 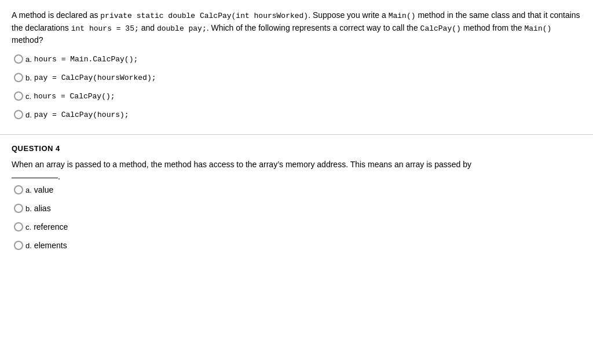 What do you see at coordinates (29, 245) in the screenshot?
I see `q4-label-d: d.` at bounding box center [29, 245].